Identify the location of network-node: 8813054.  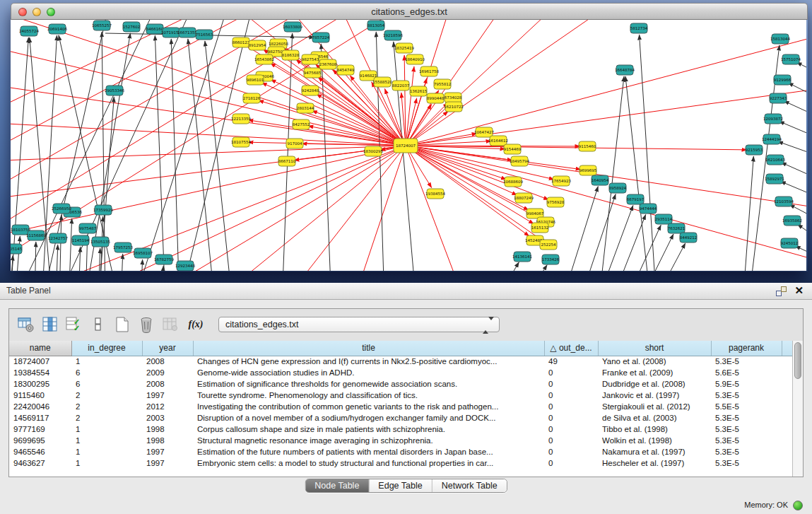
(376, 25).